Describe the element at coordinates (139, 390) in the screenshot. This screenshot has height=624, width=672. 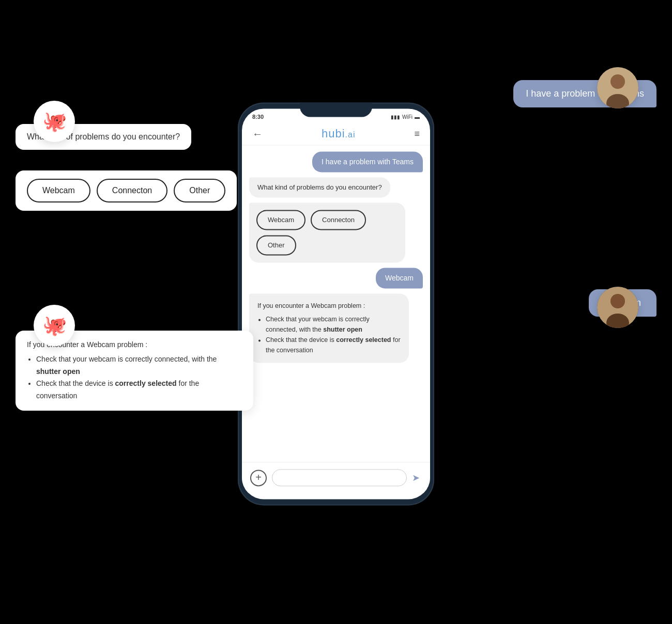
I see `ext-webcam-info-item-2: Check that the device is correctly selec…` at that location.